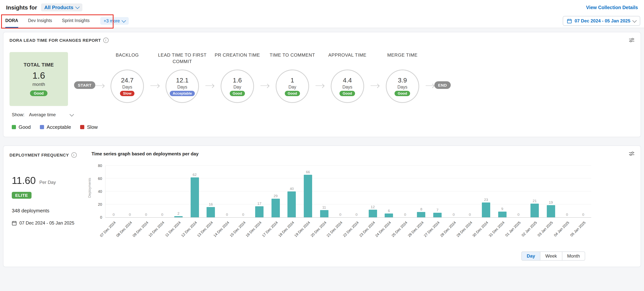 This screenshot has width=644, height=291. What do you see at coordinates (145, 154) in the screenshot?
I see `chart-subtitle: Time series graph based on deployments p…` at bounding box center [145, 154].